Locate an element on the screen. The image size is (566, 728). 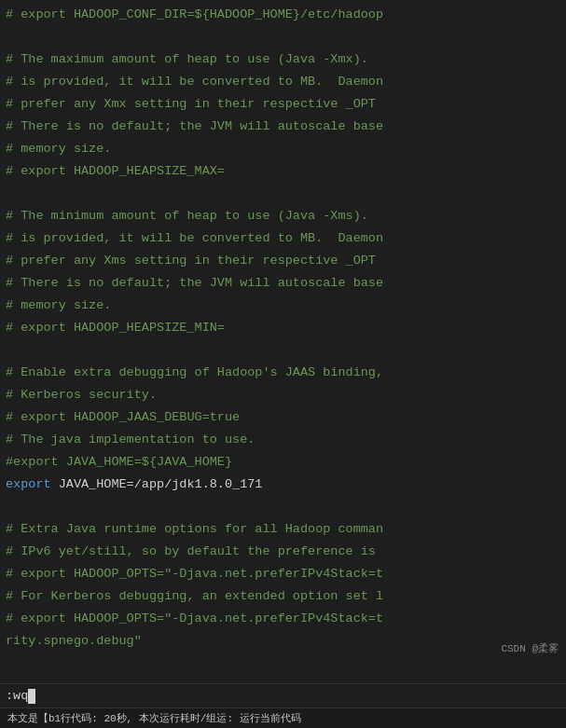
code-line: export JAVA_HOME=/app/jdk1.8.0_171 is located at coordinates (283, 485).